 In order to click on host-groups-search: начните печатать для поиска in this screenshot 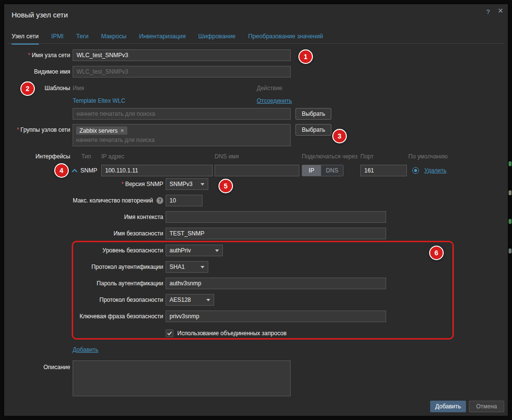, I will do `click(182, 140)`.